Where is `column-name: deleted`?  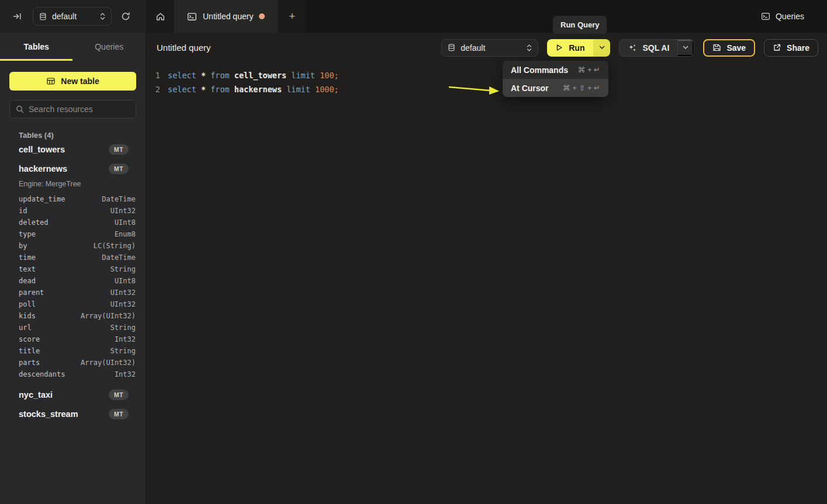
column-name: deleted is located at coordinates (34, 223).